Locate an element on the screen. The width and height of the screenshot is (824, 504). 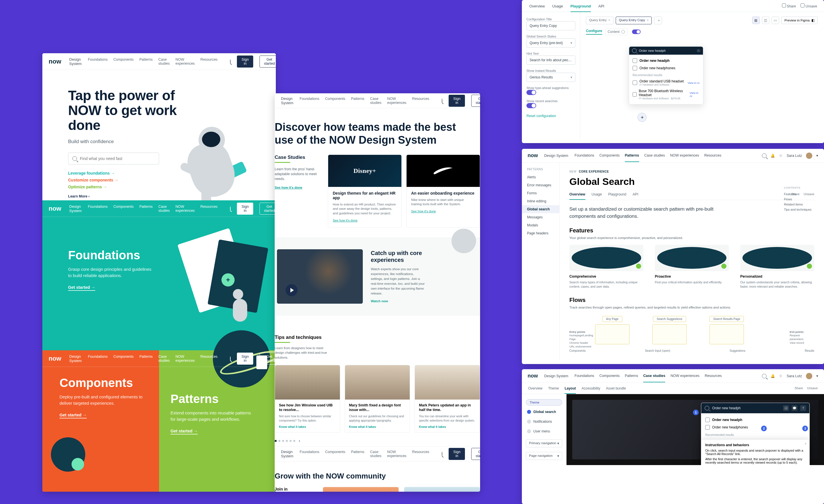
tip-card: Mark Peters updated an app in half the t… is located at coordinates (447, 399).